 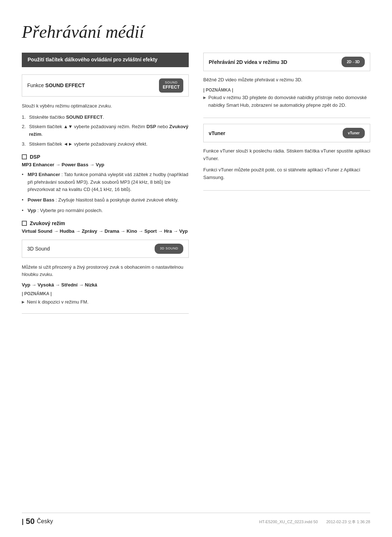 What do you see at coordinates (288, 522) in the screenshot?
I see `footer-filename: HT-E5200_XU_CZ_0223.indd 50` at bounding box center [288, 522].